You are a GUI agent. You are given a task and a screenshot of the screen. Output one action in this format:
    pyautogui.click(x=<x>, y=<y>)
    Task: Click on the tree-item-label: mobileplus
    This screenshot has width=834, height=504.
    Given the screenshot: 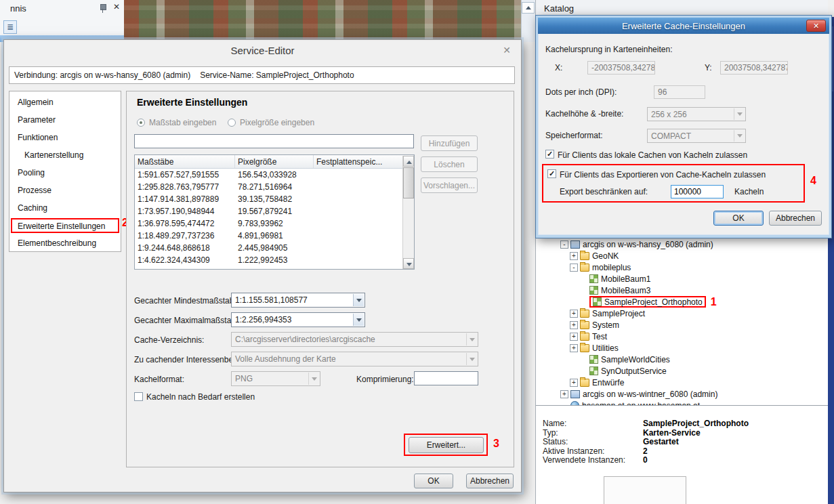 What is the action you would take?
    pyautogui.click(x=611, y=268)
    